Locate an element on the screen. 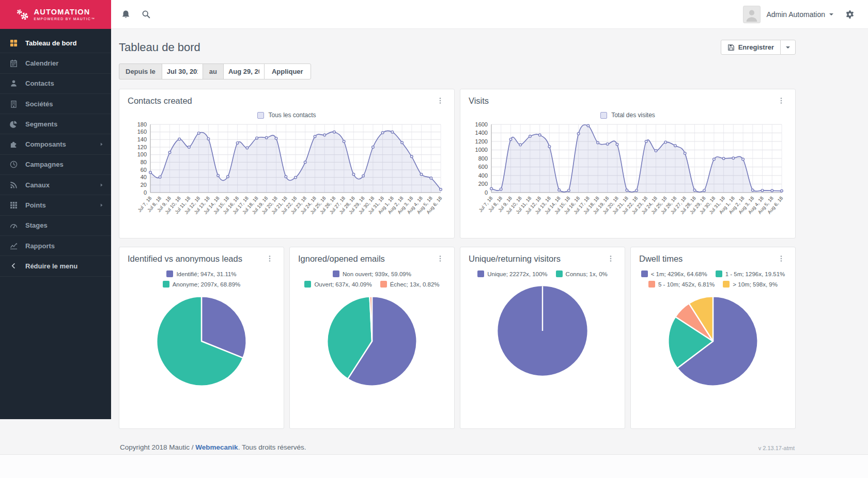  dwell-times-pie is located at coordinates (713, 341).